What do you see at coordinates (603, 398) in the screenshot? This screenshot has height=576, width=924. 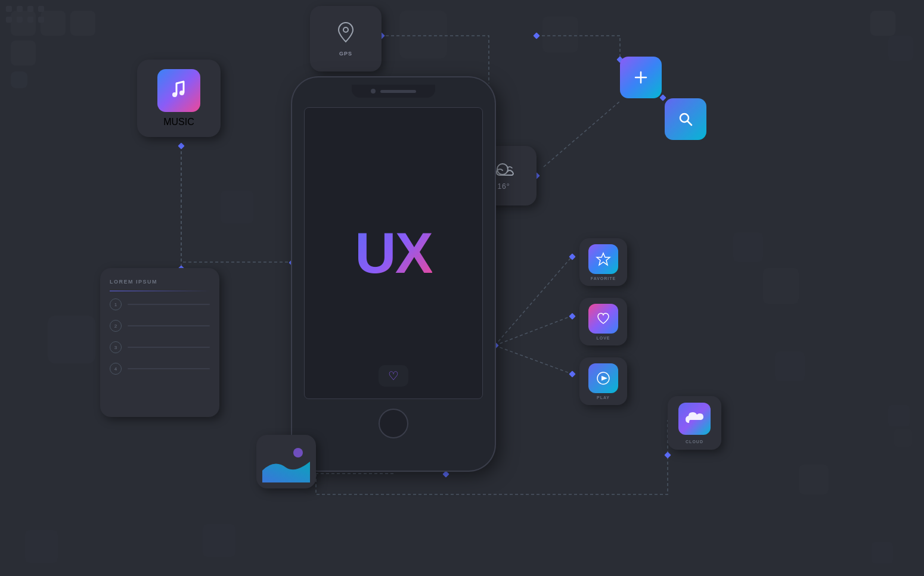 I see `play-label: PLAY` at bounding box center [603, 398].